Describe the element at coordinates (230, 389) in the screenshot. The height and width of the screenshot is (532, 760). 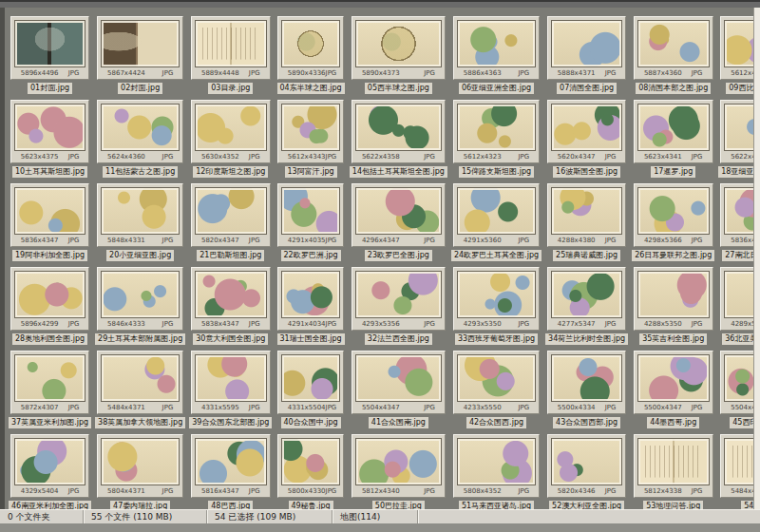
I see `file-item: 4331x5595JPG39合众国东北部图.jpg` at that location.